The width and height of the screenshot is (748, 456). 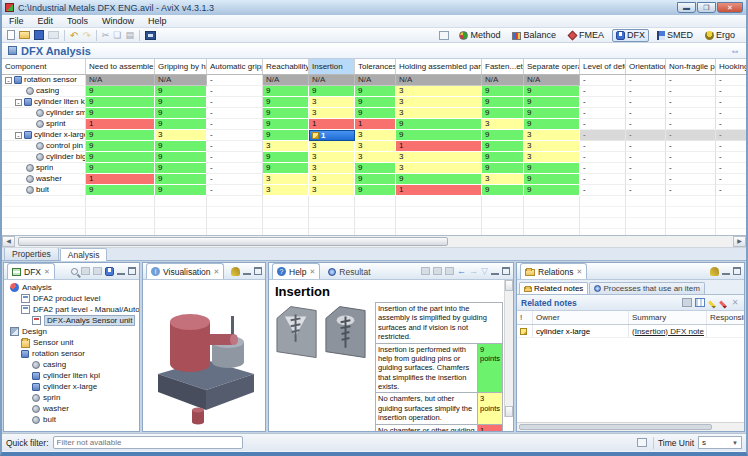 I want to click on scroll-thumb, so click(x=616, y=427).